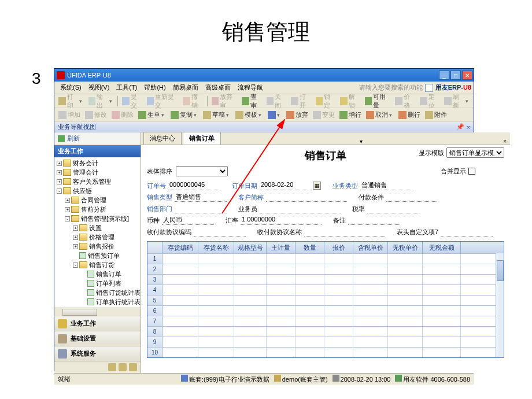 The height and width of the screenshot is (399, 532). I want to click on tb-copy: 复制▾, so click(184, 114).